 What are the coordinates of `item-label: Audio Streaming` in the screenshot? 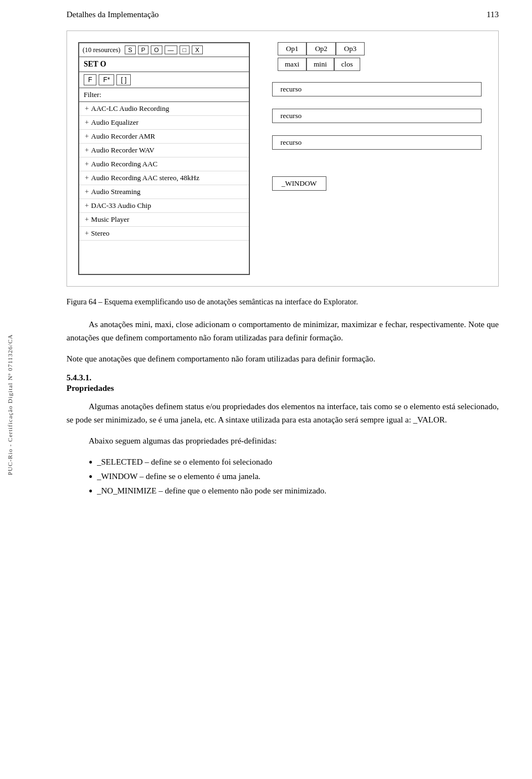 It's located at (115, 192).